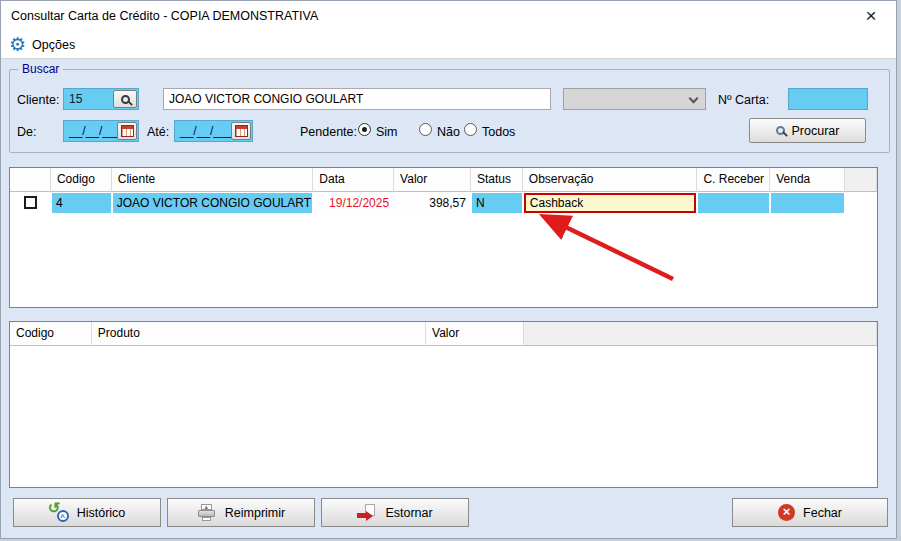  Describe the element at coordinates (38, 100) in the screenshot. I see `cliente-label: Cliente:` at that location.